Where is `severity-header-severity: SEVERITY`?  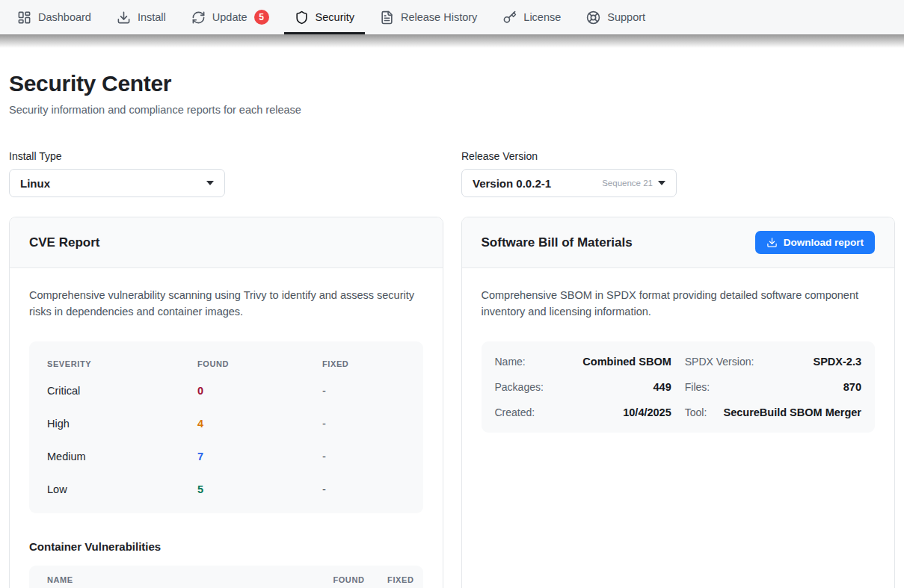
severity-header-severity: SEVERITY is located at coordinates (123, 364).